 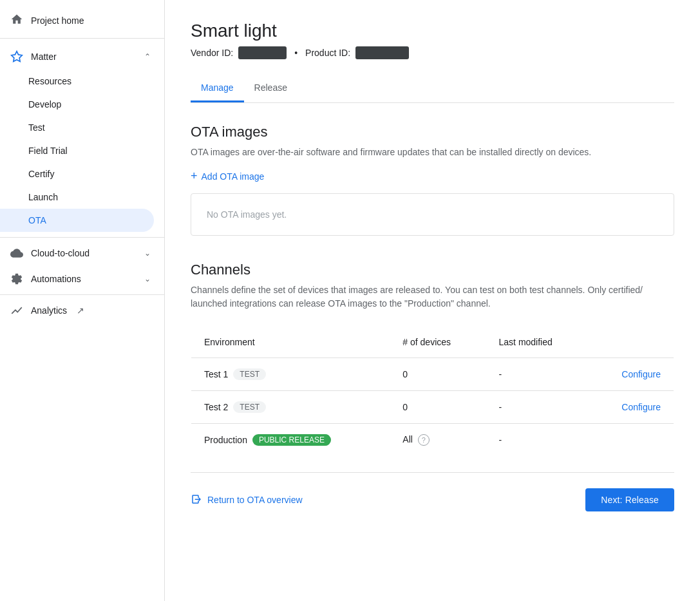 I want to click on sidebar-item-cloud-to-cloud: Cloud-to-cloud ⌄, so click(x=82, y=253).